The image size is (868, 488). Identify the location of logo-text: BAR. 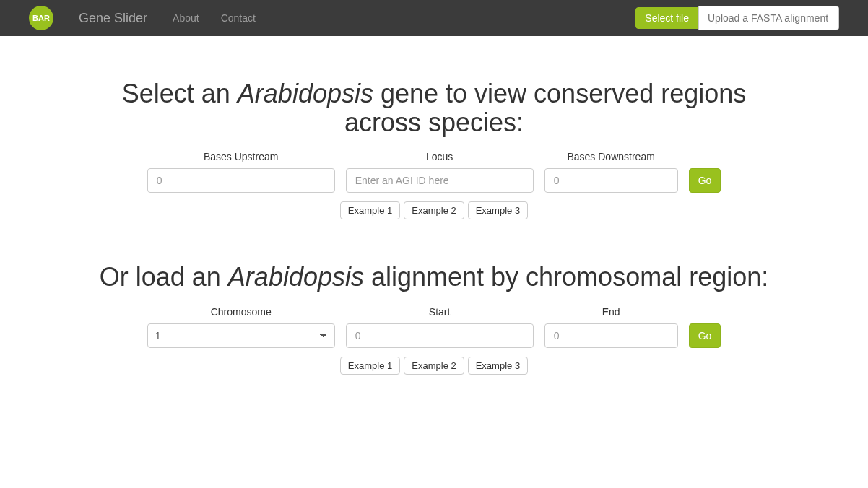
(41, 18).